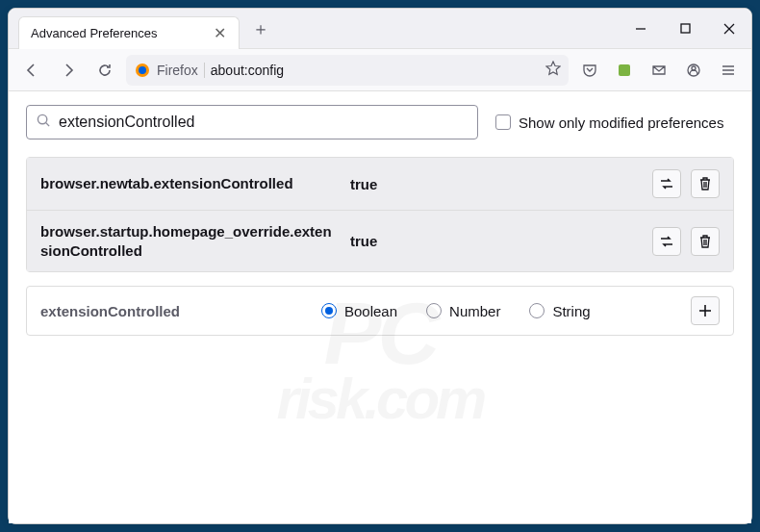  I want to click on search-icon, so click(44, 123).